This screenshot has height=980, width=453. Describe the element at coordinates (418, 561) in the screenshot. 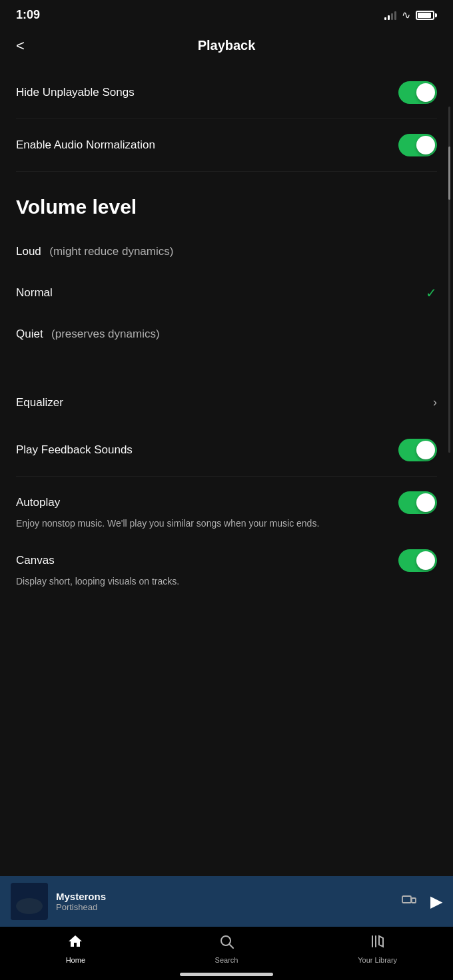

I see `canvas-toggle` at that location.